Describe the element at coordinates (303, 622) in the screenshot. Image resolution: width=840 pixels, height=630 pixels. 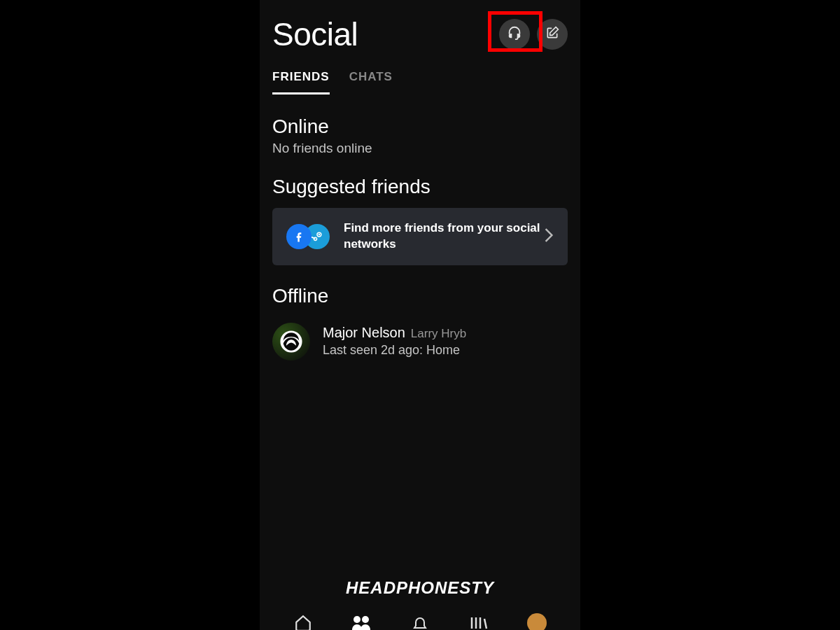
I see `nav-home` at that location.